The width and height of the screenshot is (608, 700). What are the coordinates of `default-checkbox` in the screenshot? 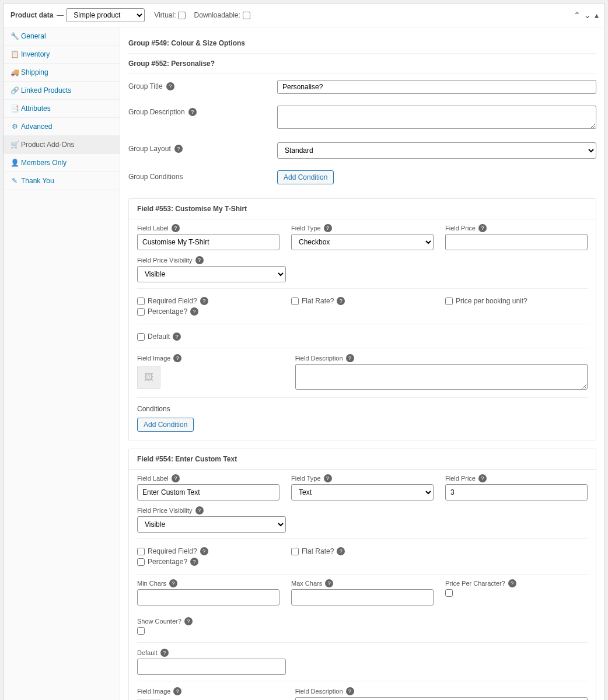 It's located at (141, 337).